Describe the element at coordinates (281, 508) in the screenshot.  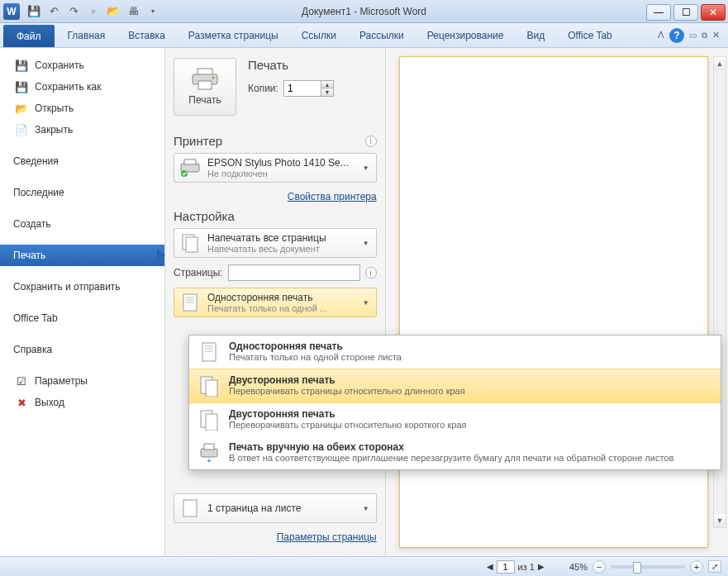
I see `per-sheet-label: 1 страница на листе` at that location.